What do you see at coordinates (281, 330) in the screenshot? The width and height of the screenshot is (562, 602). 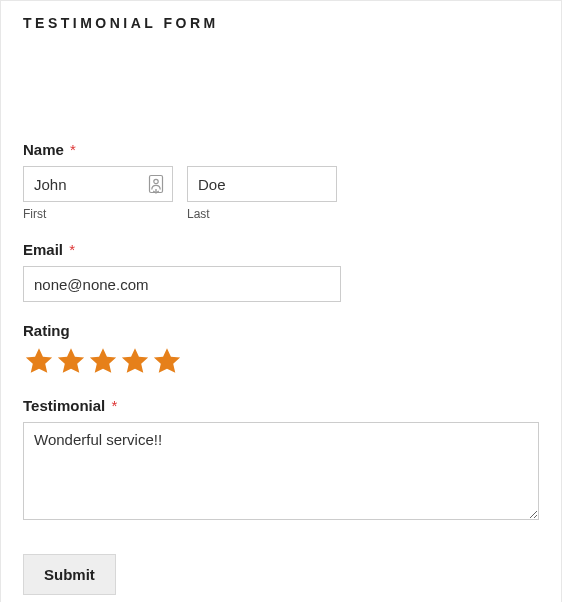 I see `rating-label: Rating` at bounding box center [281, 330].